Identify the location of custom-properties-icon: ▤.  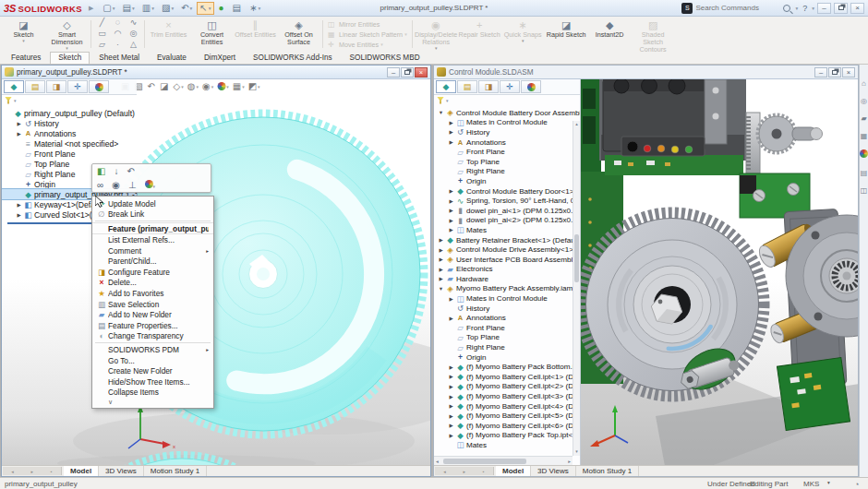
(864, 173).